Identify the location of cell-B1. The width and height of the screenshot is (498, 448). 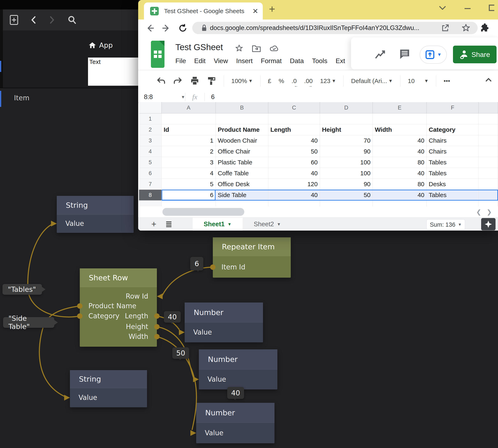
(242, 119).